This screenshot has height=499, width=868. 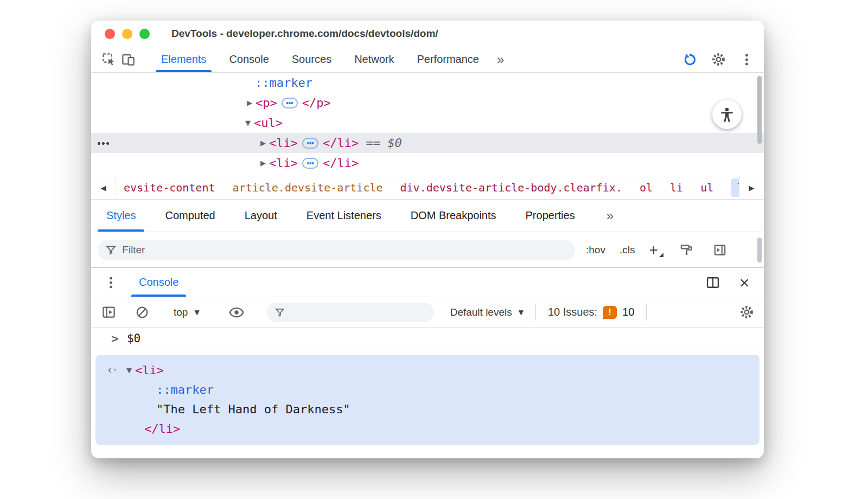 I want to click on console-filter-input, so click(x=358, y=312).